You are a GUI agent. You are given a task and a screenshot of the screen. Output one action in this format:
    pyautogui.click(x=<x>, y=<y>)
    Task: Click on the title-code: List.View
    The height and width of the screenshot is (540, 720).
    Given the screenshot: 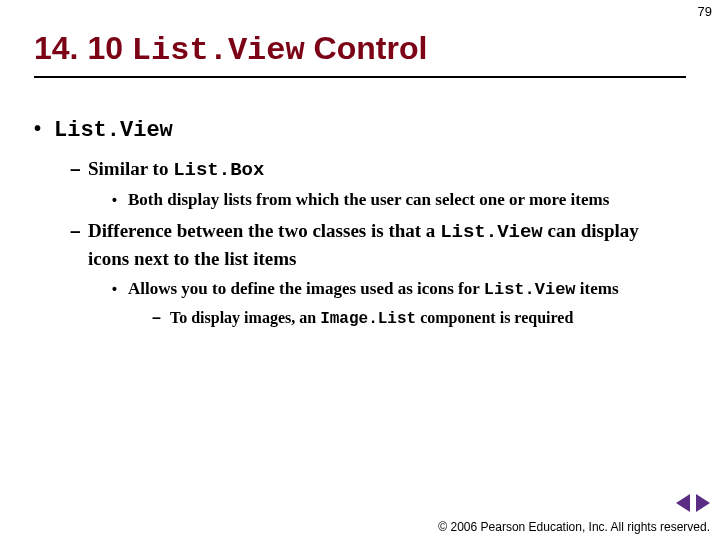 What is the action you would take?
    pyautogui.click(x=218, y=50)
    